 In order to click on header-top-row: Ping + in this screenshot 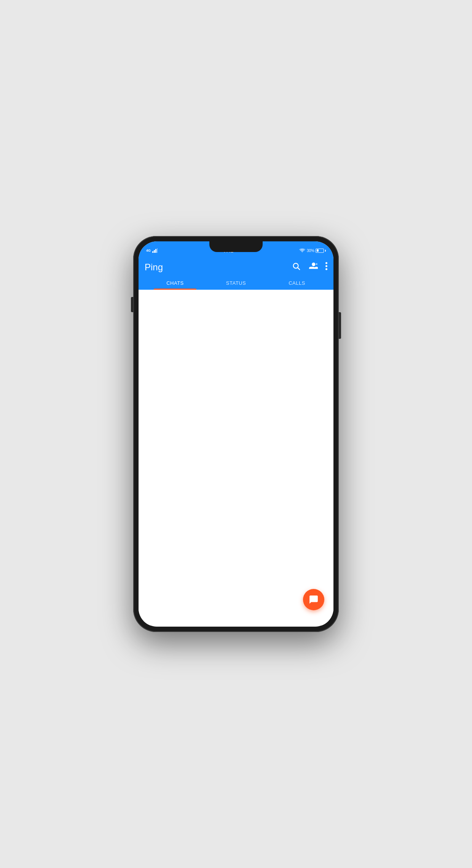, I will do `click(236, 268)`.